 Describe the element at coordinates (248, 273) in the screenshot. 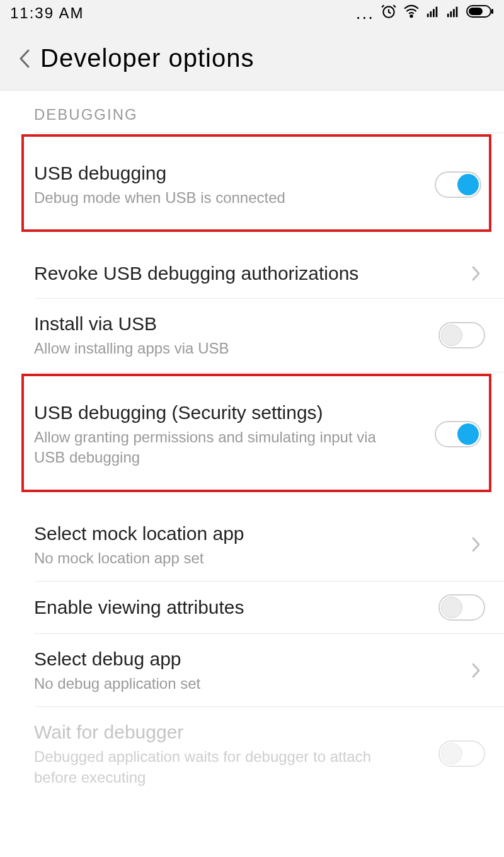

I see `row-title: Revoke USB debugging authorizations` at that location.